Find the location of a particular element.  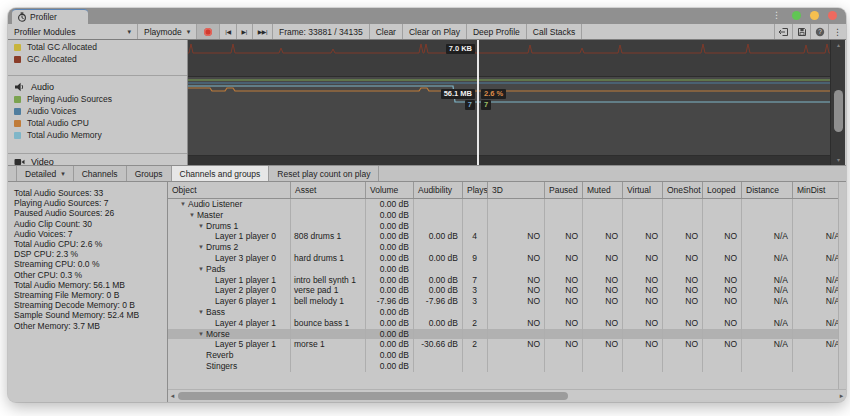

tab-profiler: Profiler is located at coordinates (50, 16).